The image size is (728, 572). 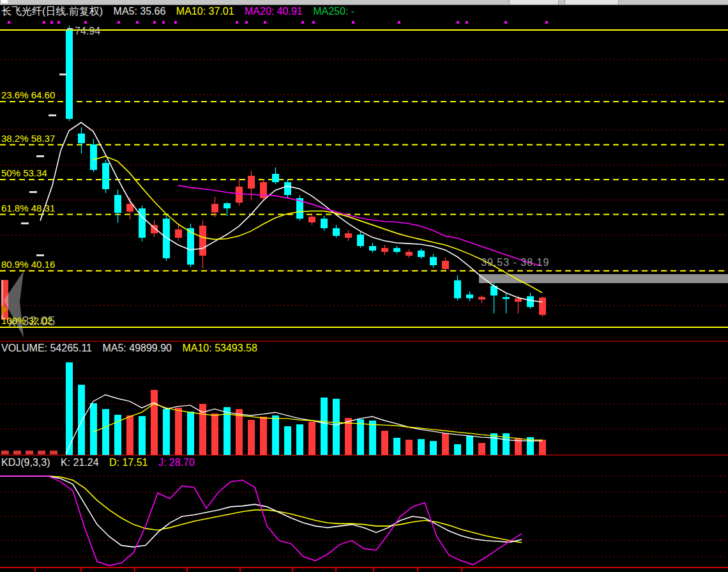 I want to click on high-marker-tick, so click(x=70, y=29).